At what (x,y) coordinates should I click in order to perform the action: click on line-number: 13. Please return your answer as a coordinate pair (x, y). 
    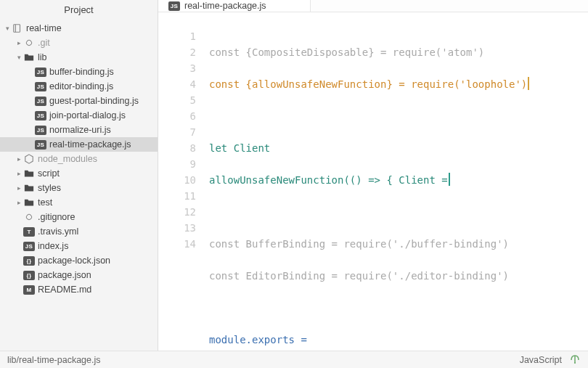
    Looking at the image, I should click on (177, 228).